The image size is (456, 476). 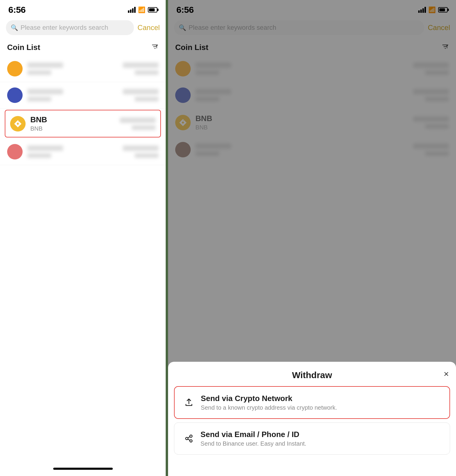 What do you see at coordinates (142, 10) in the screenshot?
I see `left-wifi-icon: 📶` at bounding box center [142, 10].